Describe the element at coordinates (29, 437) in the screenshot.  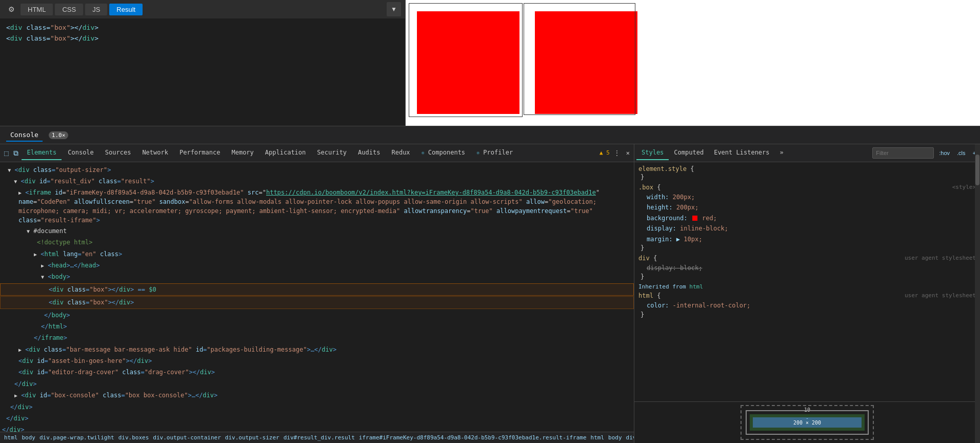
I see `breadcrumb-body: body` at that location.